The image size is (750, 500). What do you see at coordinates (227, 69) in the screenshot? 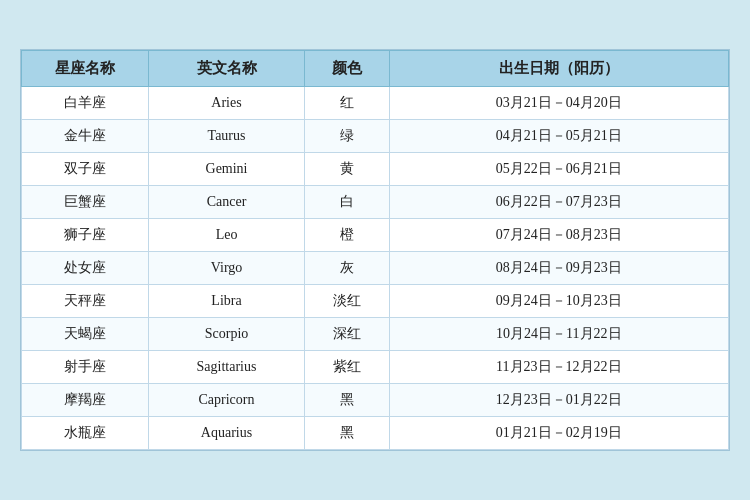
I see `header-english-name: 英文名称` at bounding box center [227, 69].